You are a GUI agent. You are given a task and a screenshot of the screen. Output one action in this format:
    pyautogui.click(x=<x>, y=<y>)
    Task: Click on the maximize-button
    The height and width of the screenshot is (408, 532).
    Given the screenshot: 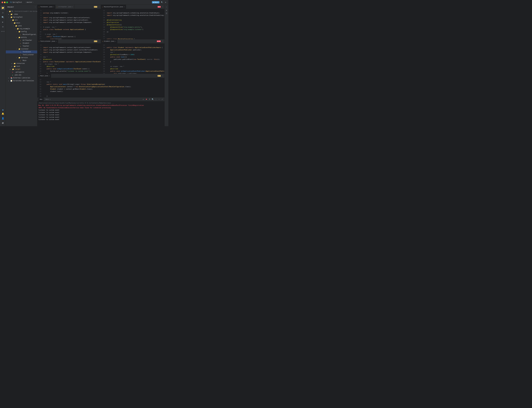 What is the action you would take?
    pyautogui.click(x=7, y=2)
    